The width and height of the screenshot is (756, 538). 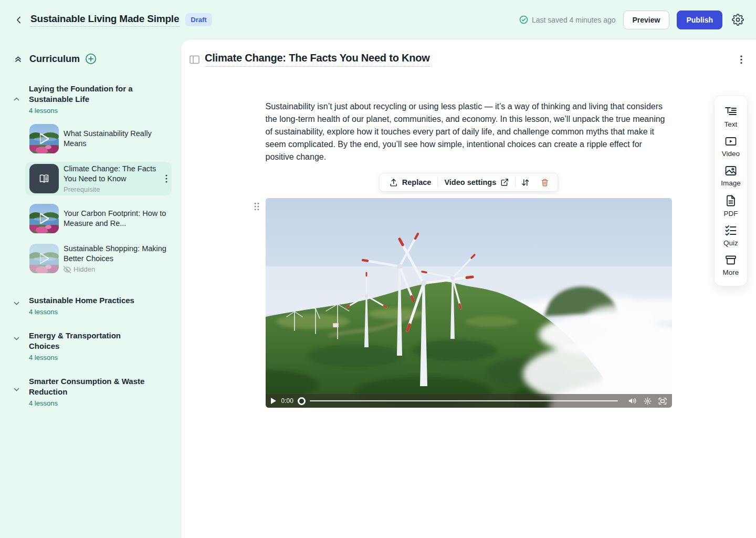 What do you see at coordinates (731, 236) in the screenshot?
I see `insert-quiz-button: Quiz` at bounding box center [731, 236].